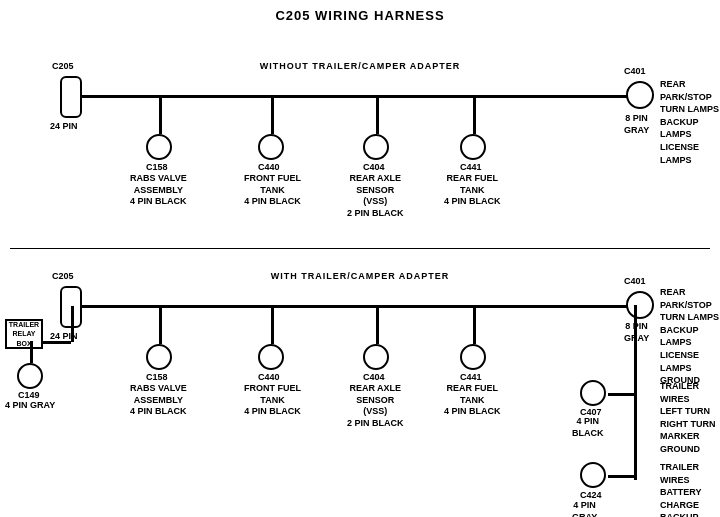 This screenshot has height=517, width=720. I want to click on c149-desc: 4 PIN GRAY, so click(30, 406).